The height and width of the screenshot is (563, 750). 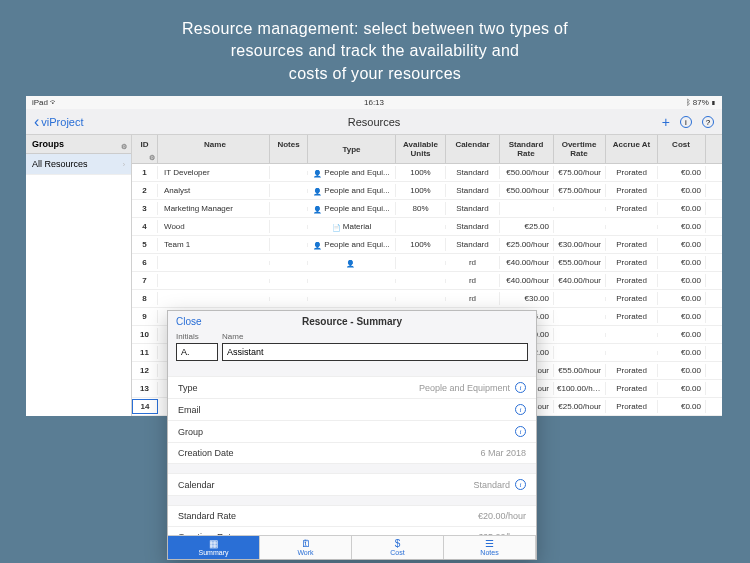 I want to click on name-input, so click(x=375, y=352).